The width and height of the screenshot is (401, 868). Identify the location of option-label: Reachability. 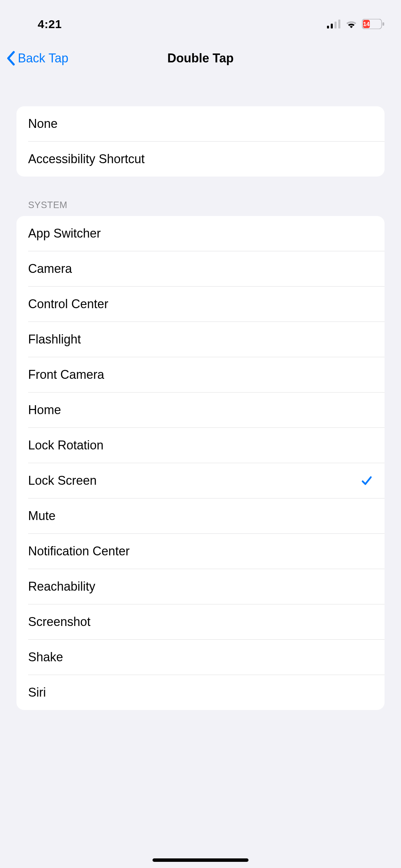
(200, 587).